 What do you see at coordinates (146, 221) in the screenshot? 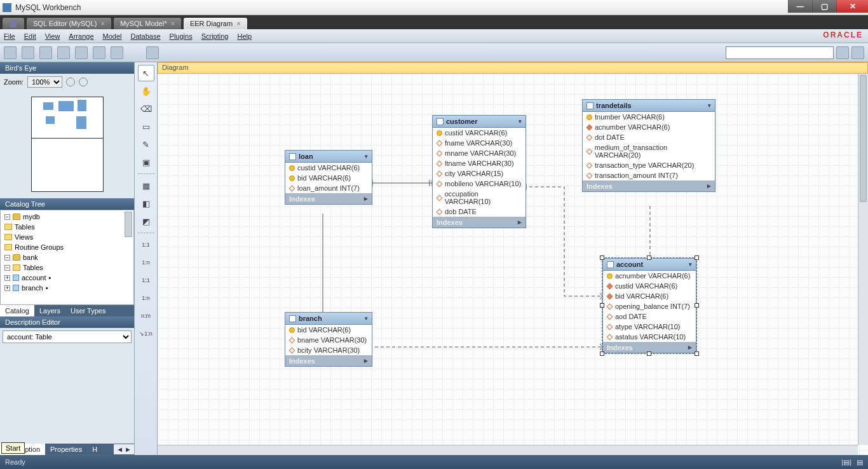
I see `routine-tool: ◩` at bounding box center [146, 221].